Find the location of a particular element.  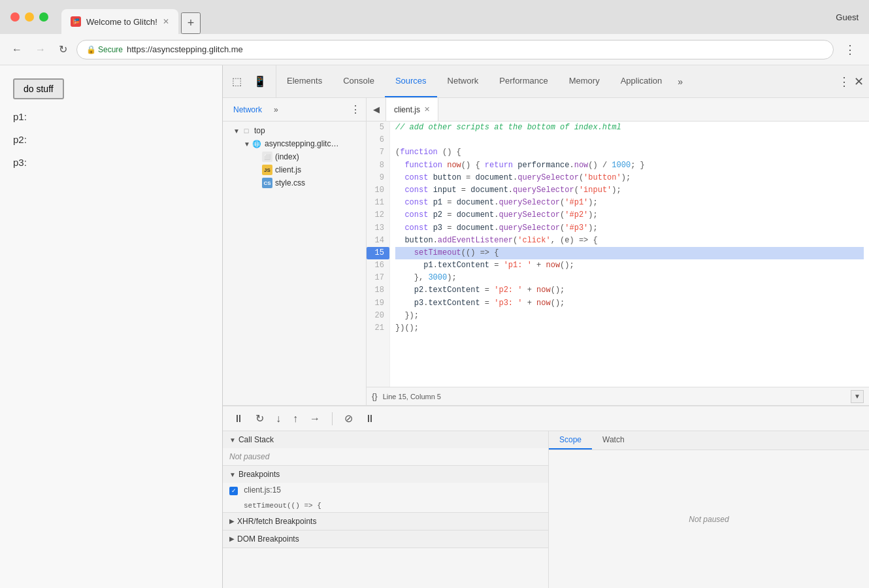

ln-15: 15 is located at coordinates (378, 253).